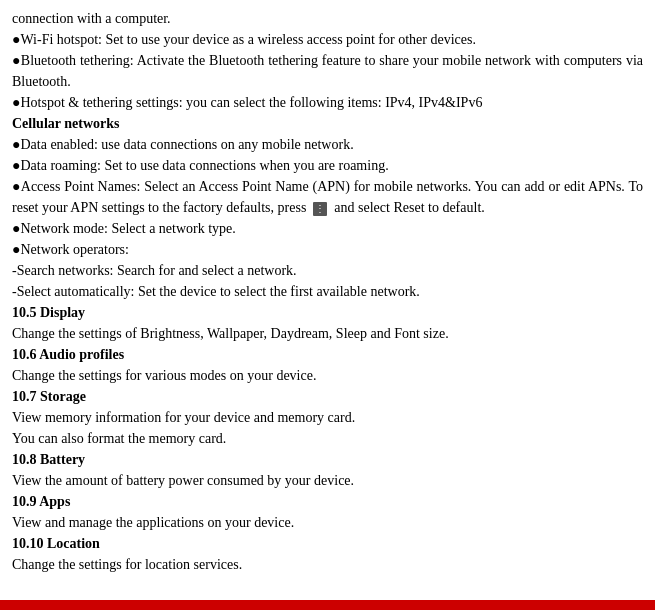 The image size is (655, 610). What do you see at coordinates (328, 270) in the screenshot?
I see `line-search-networks: -Search networks: Search for and select …` at bounding box center [328, 270].